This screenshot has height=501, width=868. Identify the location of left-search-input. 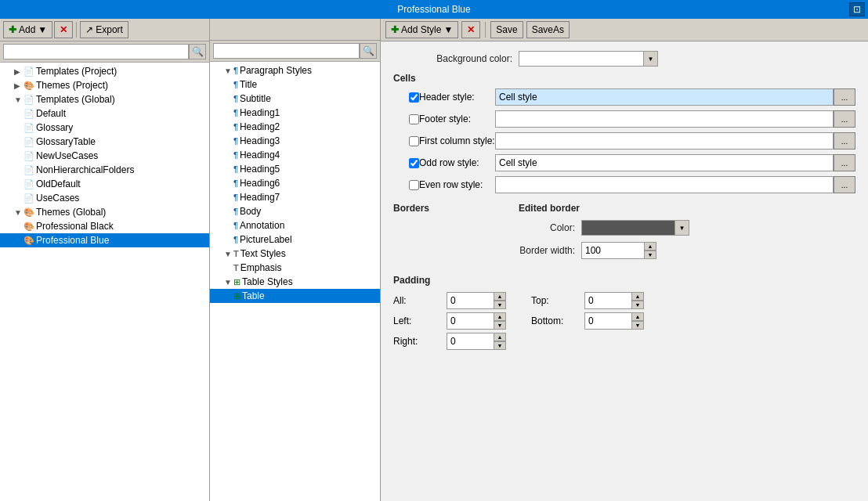
(96, 52).